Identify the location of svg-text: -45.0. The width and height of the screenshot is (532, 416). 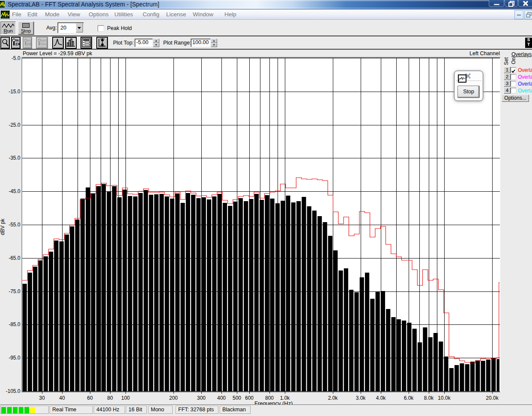
(15, 191).